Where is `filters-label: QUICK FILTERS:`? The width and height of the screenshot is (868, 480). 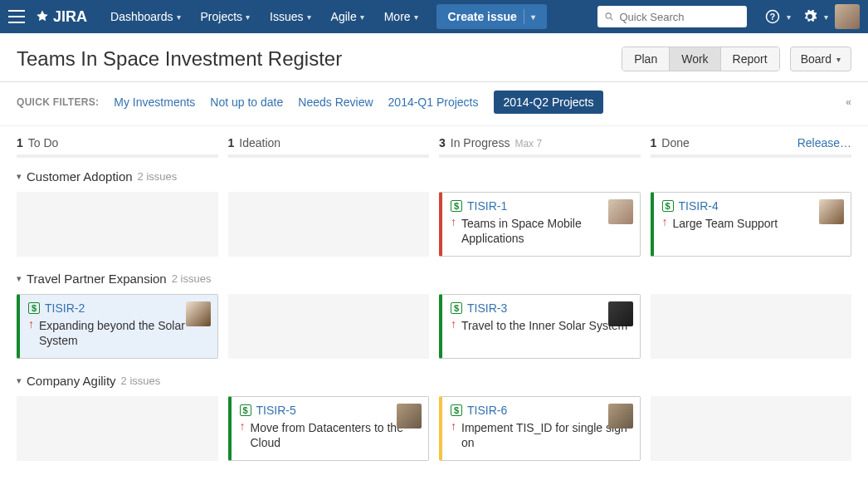
filters-label: QUICK FILTERS: is located at coordinates (58, 102).